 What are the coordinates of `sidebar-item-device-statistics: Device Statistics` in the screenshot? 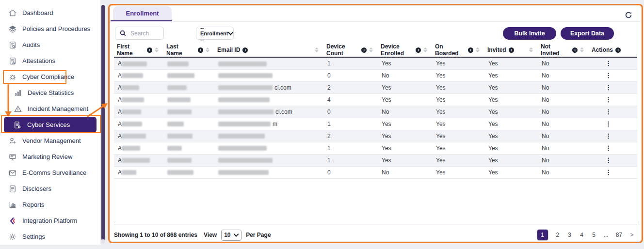 It's located at (50, 93).